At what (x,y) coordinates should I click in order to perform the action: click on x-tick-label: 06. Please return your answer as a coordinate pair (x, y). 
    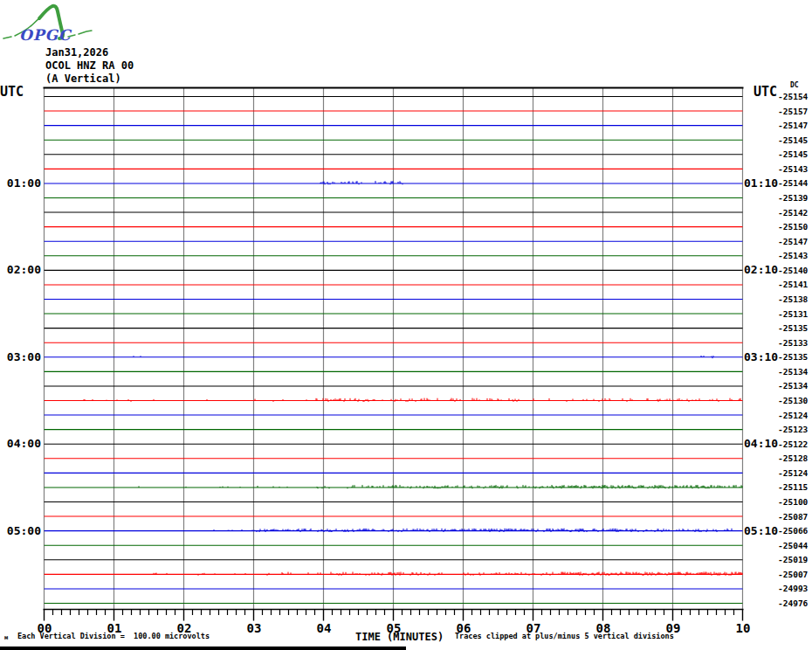
    Looking at the image, I should click on (464, 628).